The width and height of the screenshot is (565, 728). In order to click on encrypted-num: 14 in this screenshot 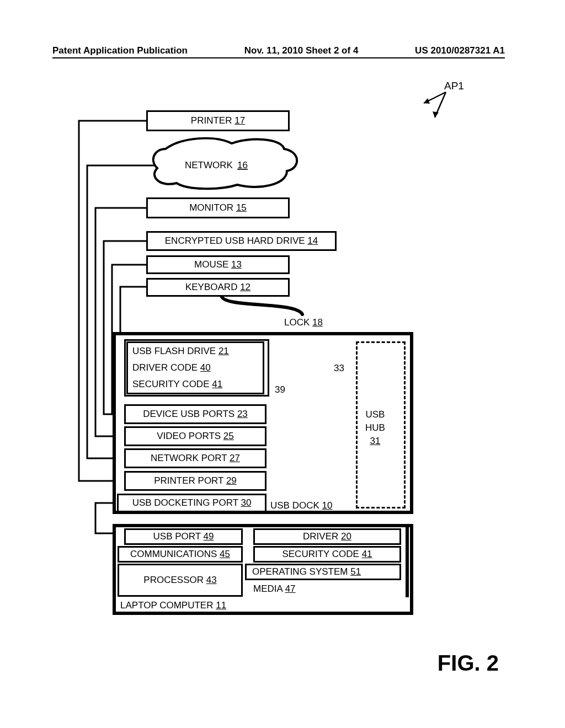, I will do `click(312, 240)`.